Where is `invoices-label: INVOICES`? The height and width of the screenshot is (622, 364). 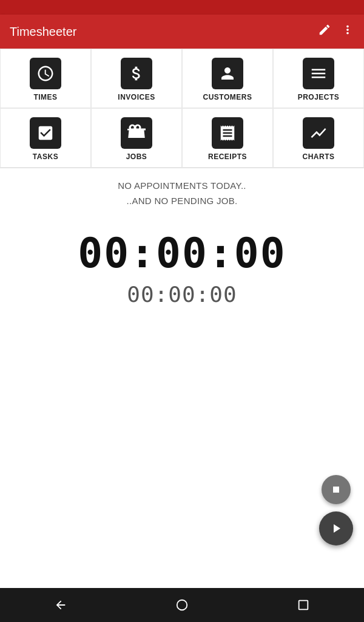 invoices-label: INVOICES is located at coordinates (136, 97).